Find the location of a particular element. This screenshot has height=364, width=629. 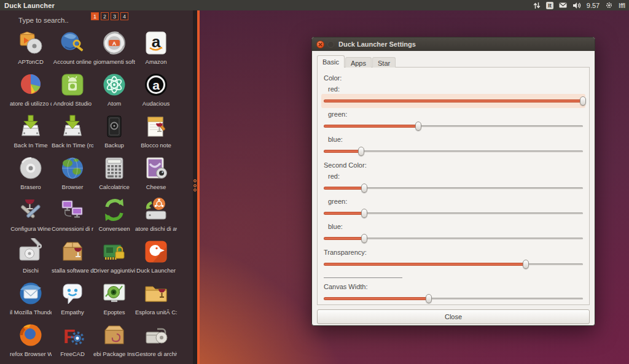

drivers-icon is located at coordinates (114, 252).